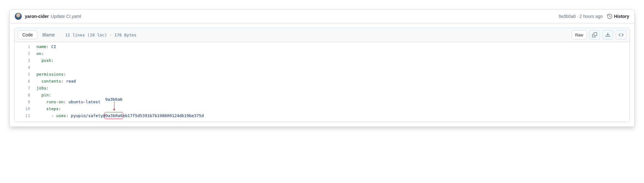 This screenshot has width=644, height=183. Describe the element at coordinates (618, 16) in the screenshot. I see `history-button: History` at that location.